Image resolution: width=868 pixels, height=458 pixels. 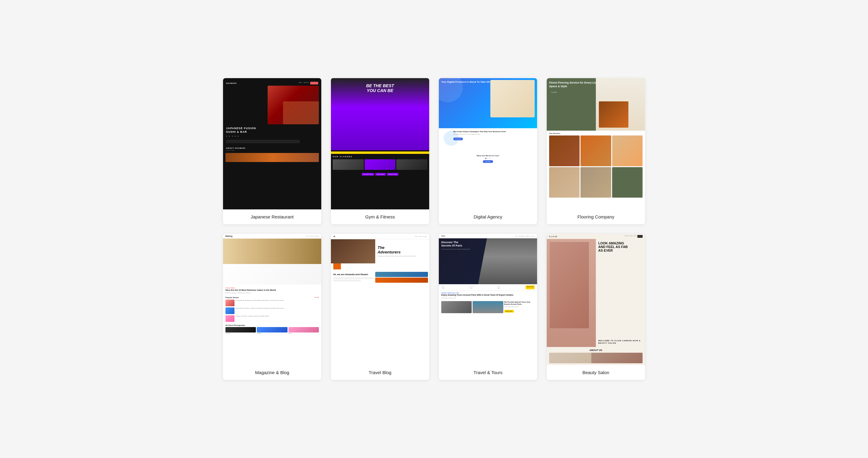 What do you see at coordinates (380, 236) in the screenshot?
I see `tb-header: A. About Blog Contact` at bounding box center [380, 236].